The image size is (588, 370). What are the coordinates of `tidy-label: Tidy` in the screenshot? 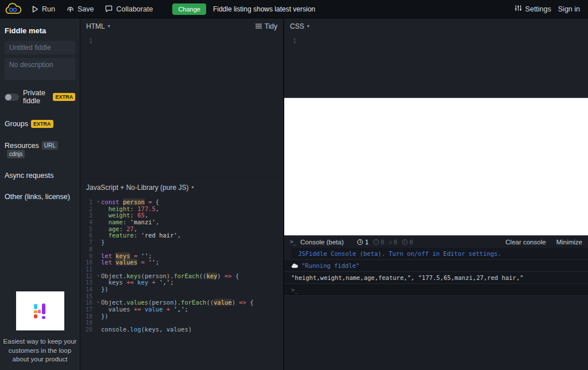 It's located at (271, 26).